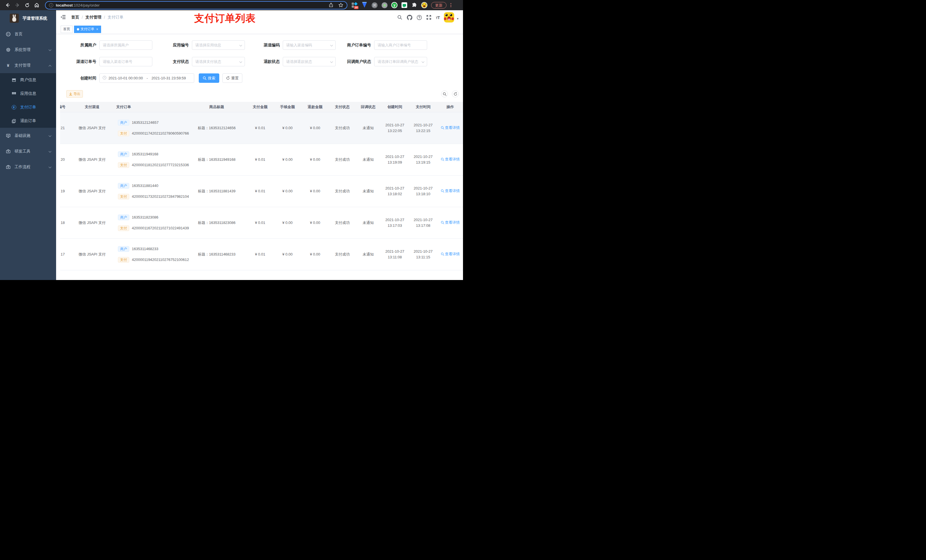  What do you see at coordinates (262, 128) in the screenshot?
I see `table-row: 21 微信 JSAPI 支付 商户1635312124657 支付4200001…` at bounding box center [262, 128].